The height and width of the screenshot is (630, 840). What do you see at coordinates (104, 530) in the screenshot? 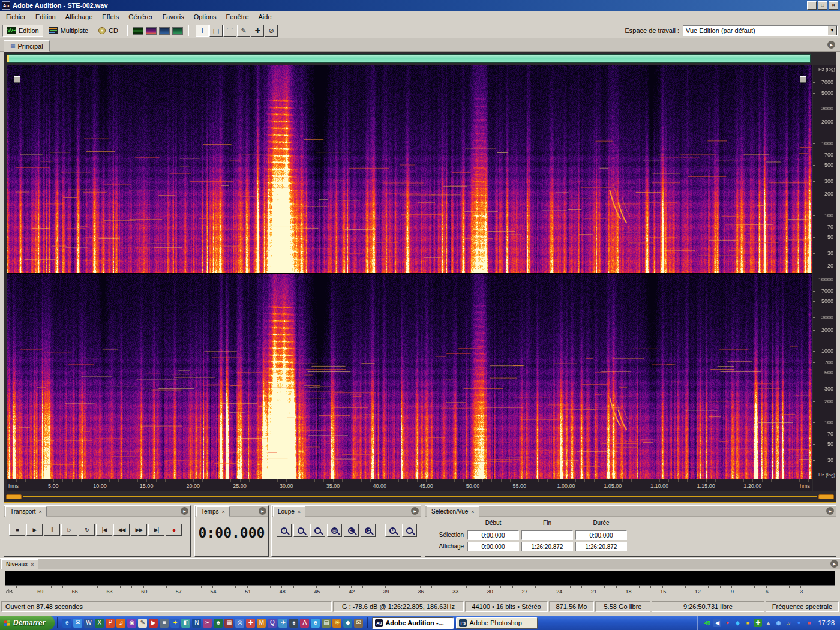
I see `go-to-beginning-button: |◀` at bounding box center [104, 530].